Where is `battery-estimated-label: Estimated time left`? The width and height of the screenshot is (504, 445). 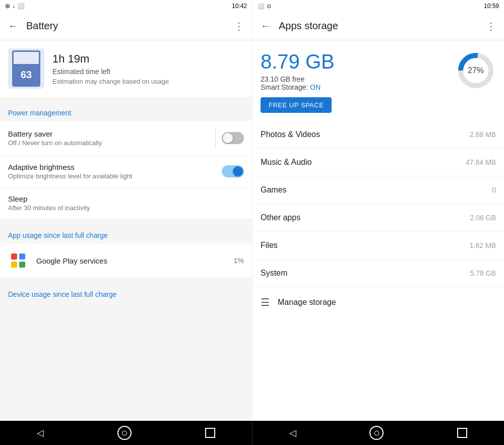 battery-estimated-label: Estimated time left is located at coordinates (148, 72).